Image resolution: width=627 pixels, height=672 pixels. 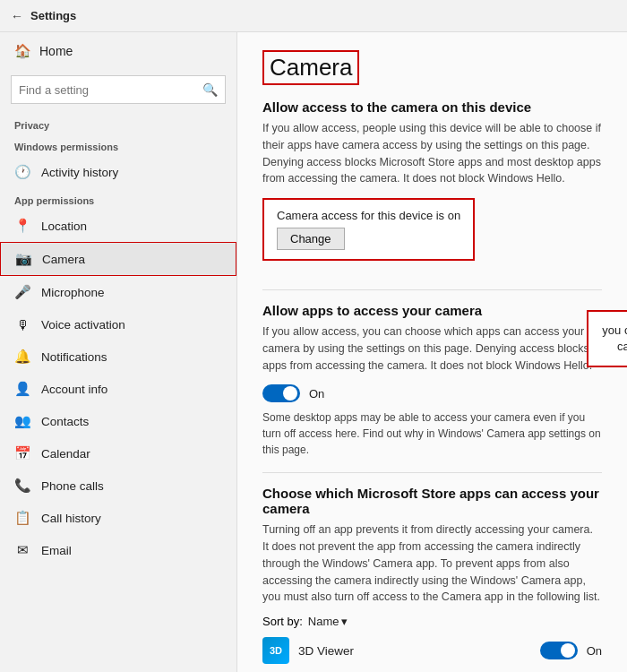 I want to click on back-button: ←, so click(x=17, y=16).